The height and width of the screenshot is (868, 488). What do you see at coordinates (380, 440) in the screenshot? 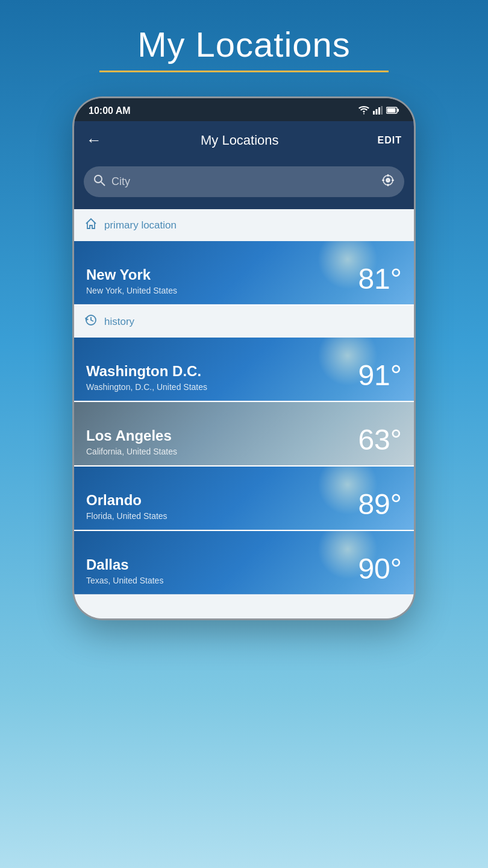
I see `city-temp: 63°` at bounding box center [380, 440].